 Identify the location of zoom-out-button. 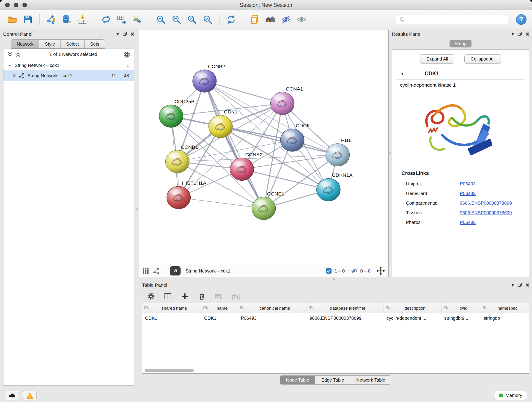
(177, 19).